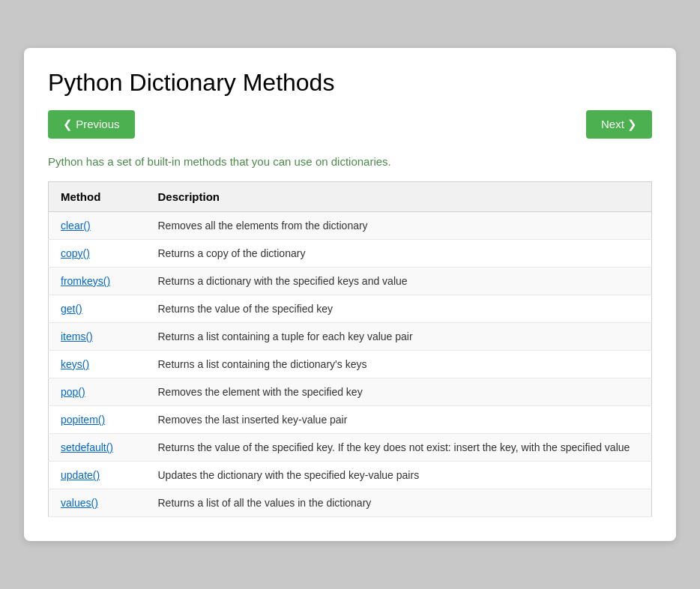  What do you see at coordinates (351, 282) in the screenshot?
I see `table-row: fromkeys()Returns a dictionary with the …` at bounding box center [351, 282].